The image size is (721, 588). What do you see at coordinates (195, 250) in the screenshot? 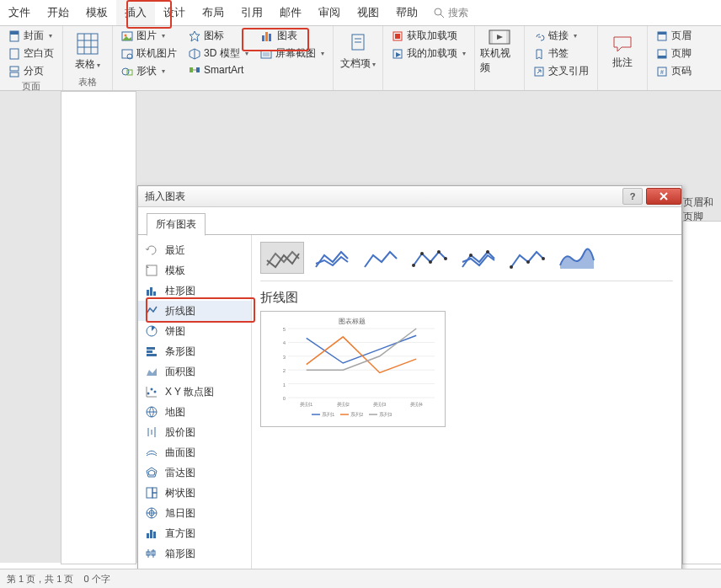
I see `category-recent: 最近` at bounding box center [195, 250].